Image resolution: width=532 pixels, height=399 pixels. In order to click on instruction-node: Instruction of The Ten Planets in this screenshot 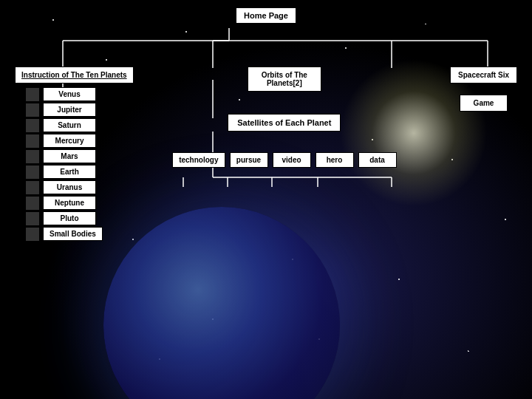, I will do `click(74, 75)`.